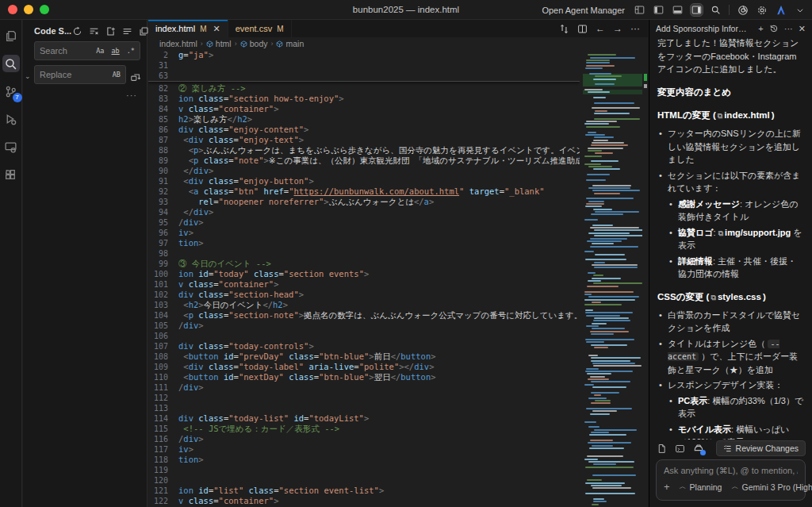  What do you see at coordinates (802, 29) in the screenshot?
I see `panel-close-icon: ✕` at bounding box center [802, 29].